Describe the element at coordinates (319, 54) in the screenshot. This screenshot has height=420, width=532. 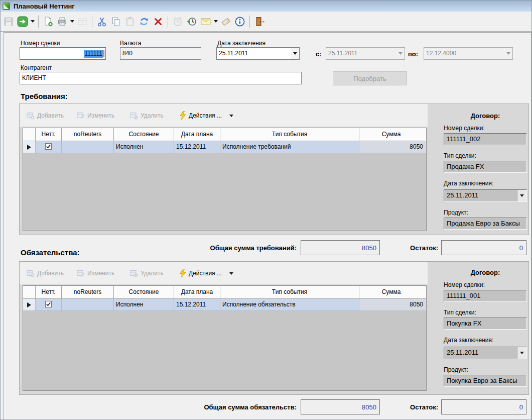
I see `from-label: с:` at that location.